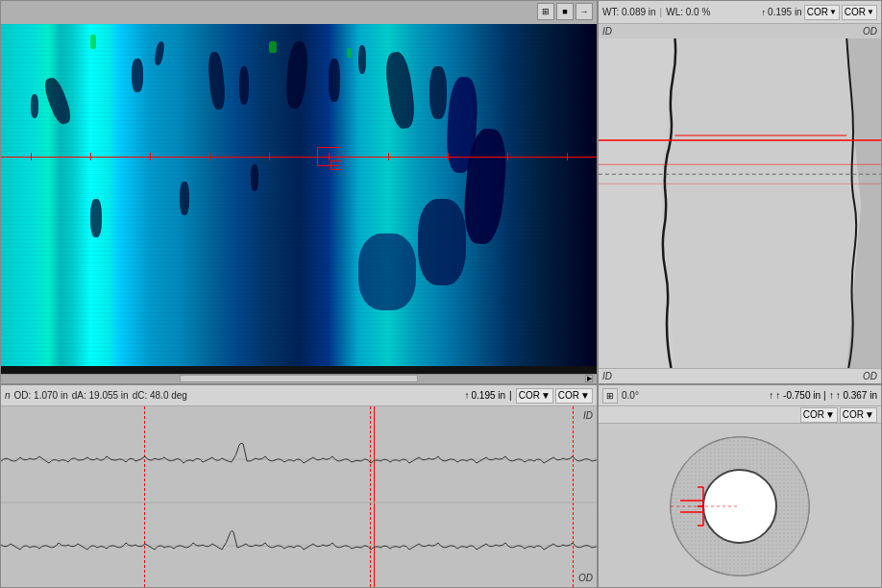  Describe the element at coordinates (159, 396) in the screenshot. I see `dc-value: dC: 48.0 deg` at that location.